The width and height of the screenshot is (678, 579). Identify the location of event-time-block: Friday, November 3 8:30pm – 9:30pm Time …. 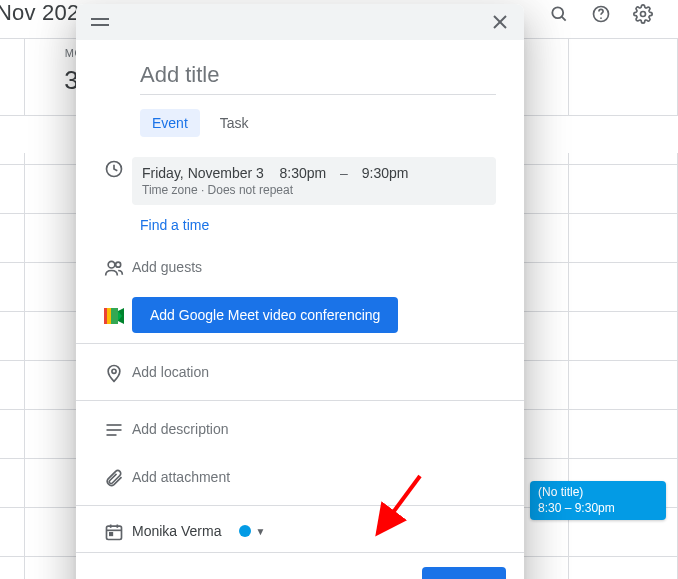
(314, 181).